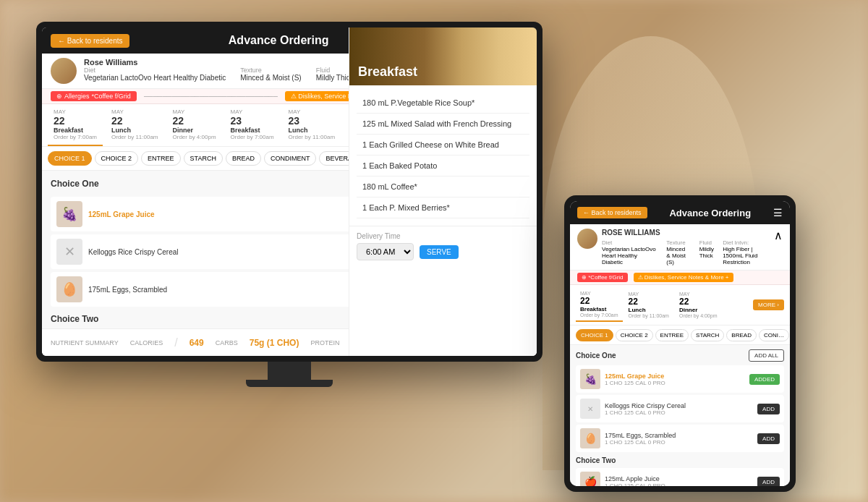  Describe the element at coordinates (678, 243) in the screenshot. I see `tablet-texture-label: Texture` at that location.